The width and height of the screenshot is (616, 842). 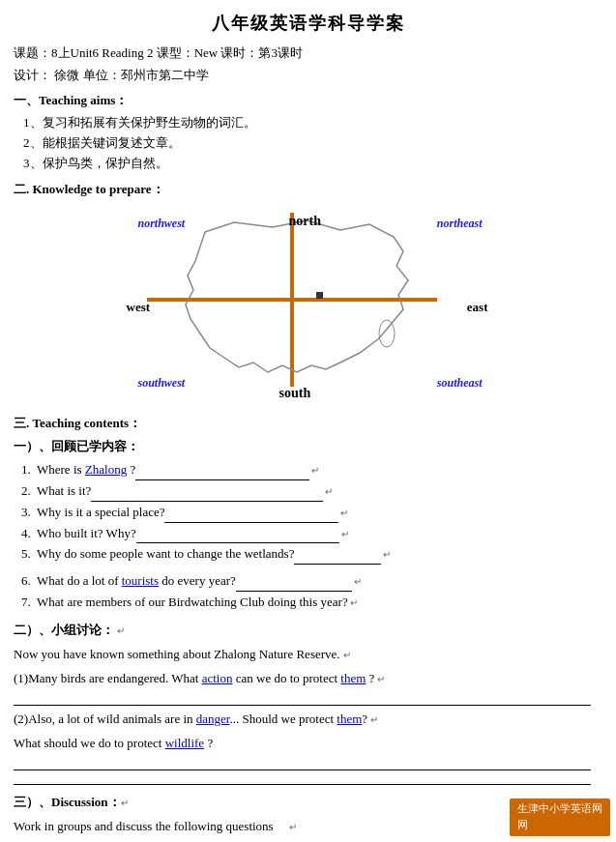 What do you see at coordinates (311, 555) in the screenshot?
I see `question-5: 5. Why do some people want to change the…` at bounding box center [311, 555].